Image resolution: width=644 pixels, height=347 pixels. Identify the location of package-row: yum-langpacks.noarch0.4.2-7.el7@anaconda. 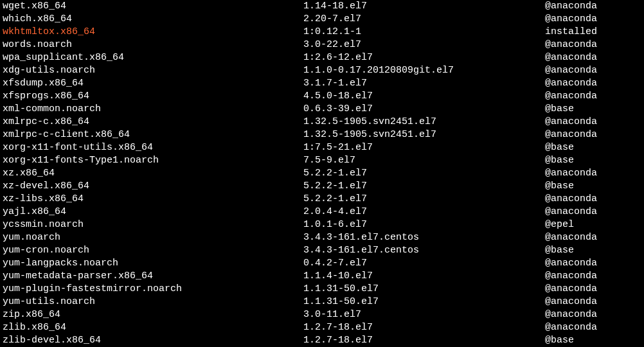
(322, 263).